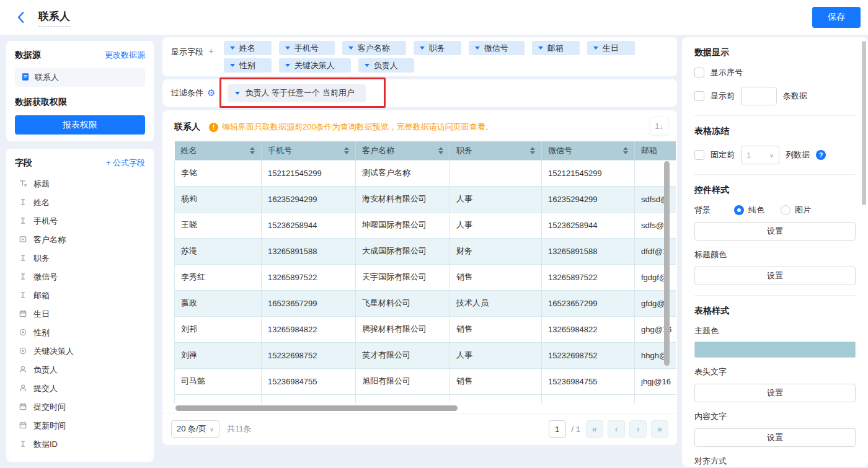  What do you see at coordinates (80, 125) in the screenshot?
I see `report-permission-button: 报表权限` at bounding box center [80, 125].